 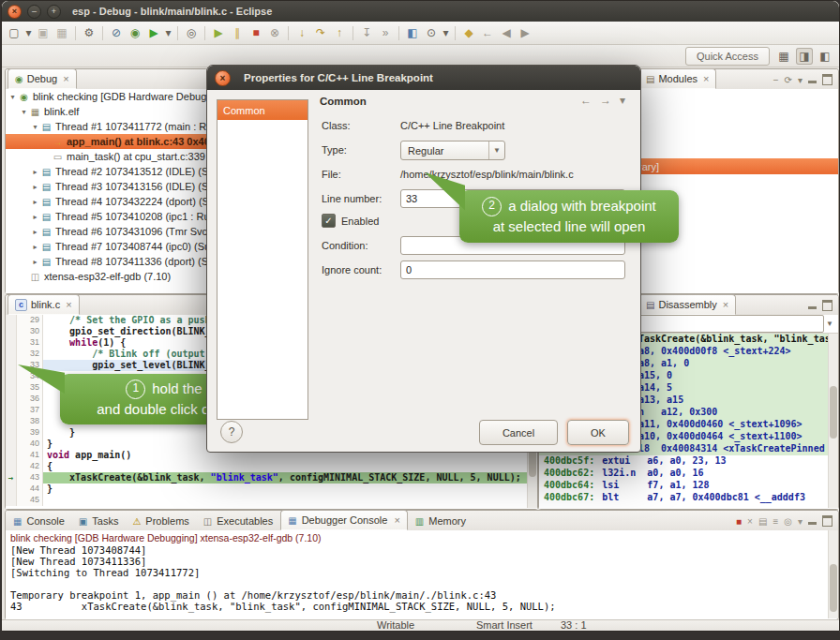 What do you see at coordinates (99, 521) in the screenshot?
I see `tab-tasks: ▣Tasks` at bounding box center [99, 521].